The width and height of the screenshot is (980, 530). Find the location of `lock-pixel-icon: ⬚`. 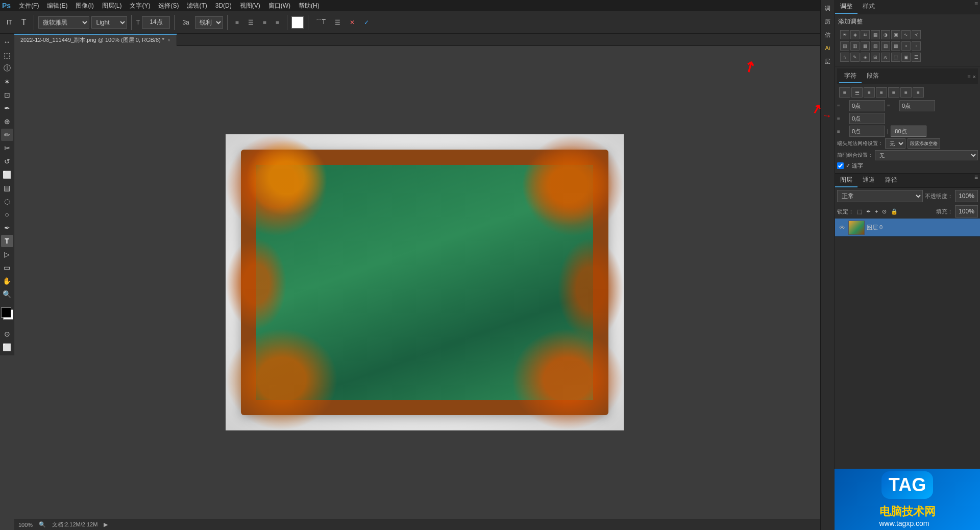

lock-pixel-icon: ⬚ is located at coordinates (860, 211).